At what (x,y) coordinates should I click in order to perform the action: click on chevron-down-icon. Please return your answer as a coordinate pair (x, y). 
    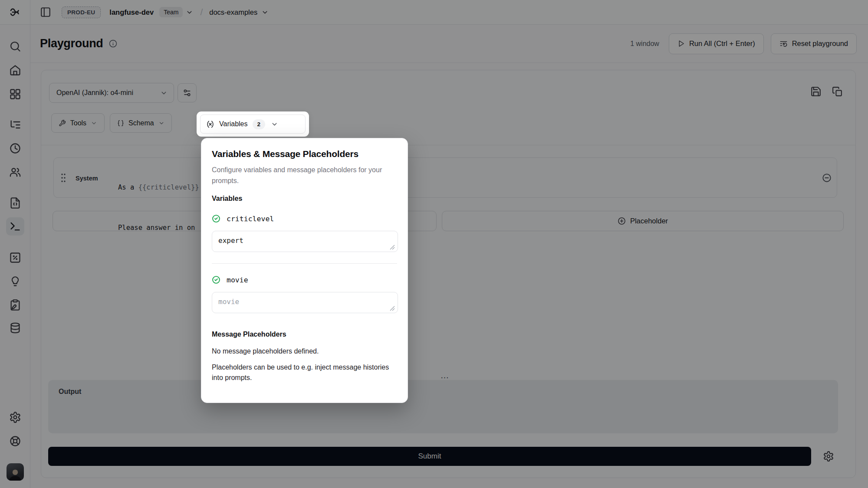
    Looking at the image, I should click on (274, 124).